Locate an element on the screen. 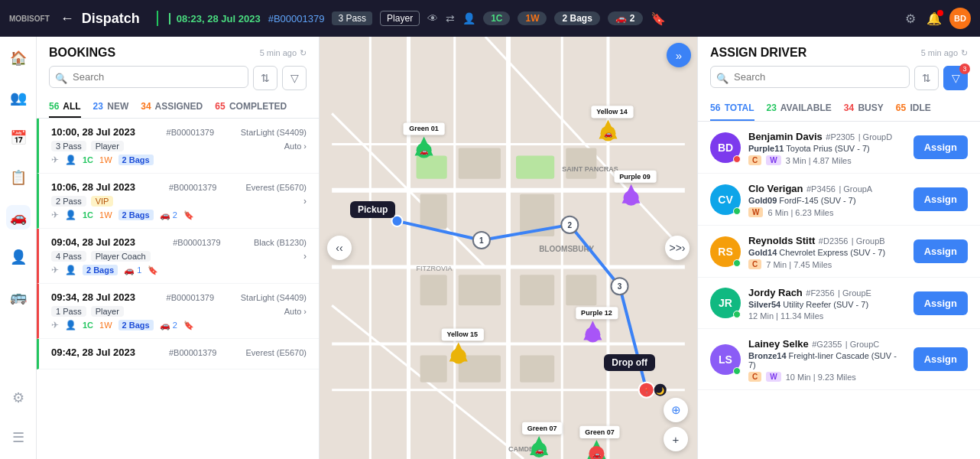 Image resolution: width=980 pixels, height=459 pixels. sidebar-item-people: 👤 is located at coordinates (18, 257).